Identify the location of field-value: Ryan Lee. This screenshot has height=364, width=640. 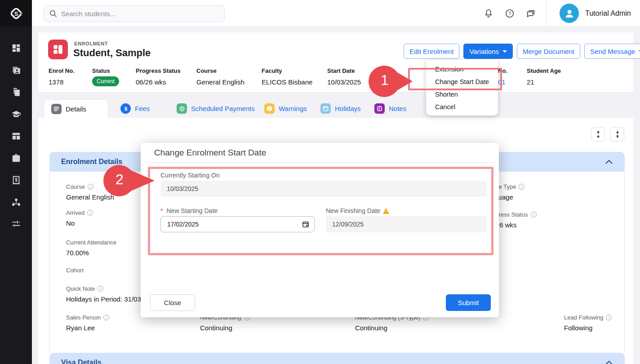
(88, 328).